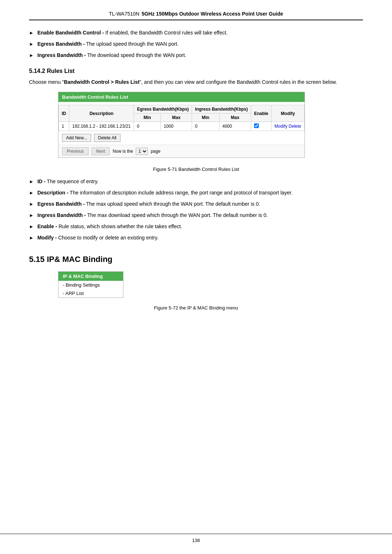 The image size is (392, 554). Describe the element at coordinates (196, 193) in the screenshot. I see `list-item: ► Description - The information of descr…` at that location.